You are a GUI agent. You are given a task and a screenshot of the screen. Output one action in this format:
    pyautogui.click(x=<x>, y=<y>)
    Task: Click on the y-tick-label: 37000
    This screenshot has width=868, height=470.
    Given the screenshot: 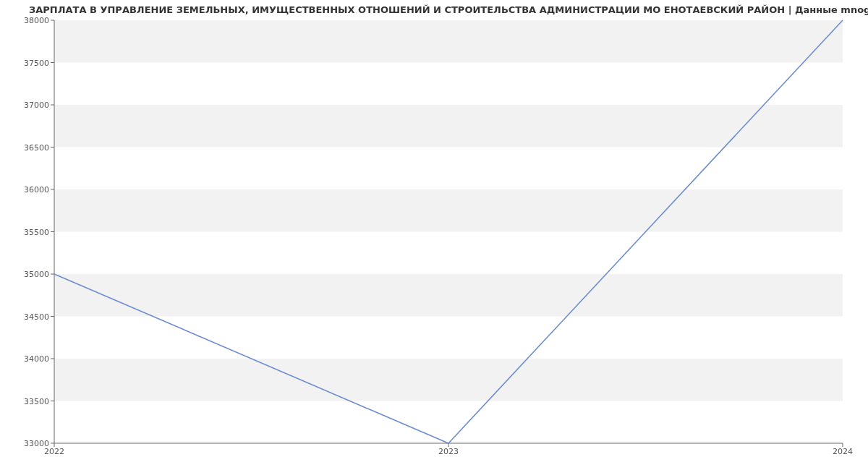 What is the action you would take?
    pyautogui.click(x=29, y=106)
    